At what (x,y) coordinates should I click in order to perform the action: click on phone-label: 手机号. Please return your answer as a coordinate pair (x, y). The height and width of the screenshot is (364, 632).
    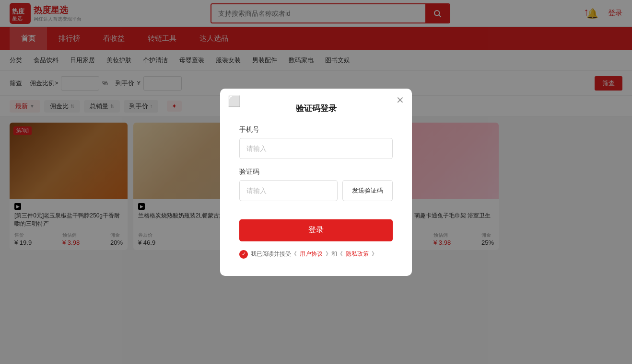
    Looking at the image, I should click on (316, 130).